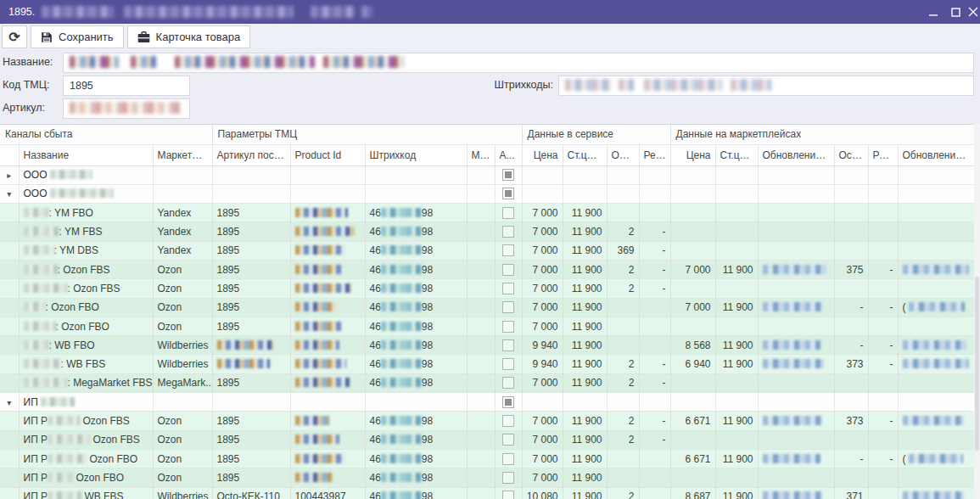  What do you see at coordinates (542, 345) in the screenshot?
I see `cell-svc0: 9 940` at bounding box center [542, 345].